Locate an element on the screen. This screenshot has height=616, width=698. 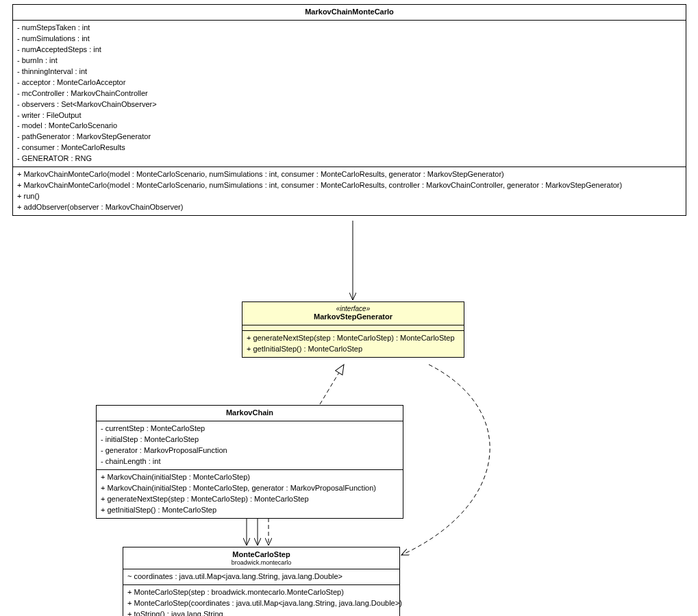
class-methods: + generateNextStep(step : MonteCarloStep… is located at coordinates (353, 344).